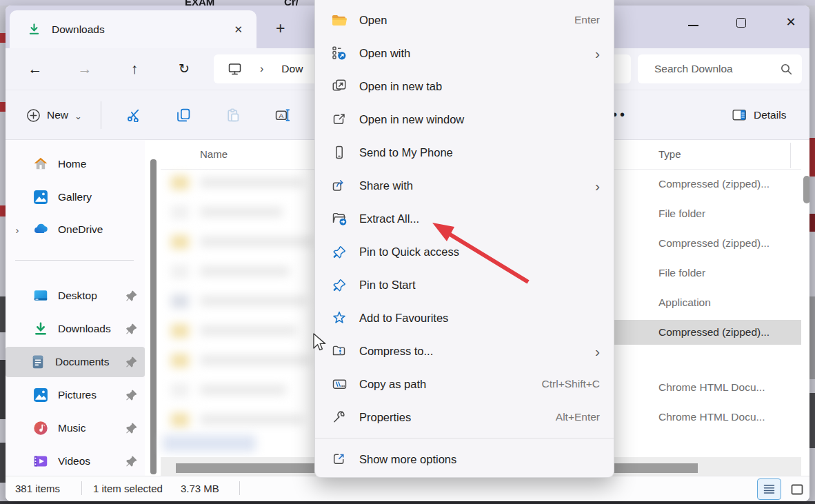 This screenshot has height=504, width=815. What do you see at coordinates (77, 395) in the screenshot?
I see `sidebar-item-pictures: Pictures` at bounding box center [77, 395].